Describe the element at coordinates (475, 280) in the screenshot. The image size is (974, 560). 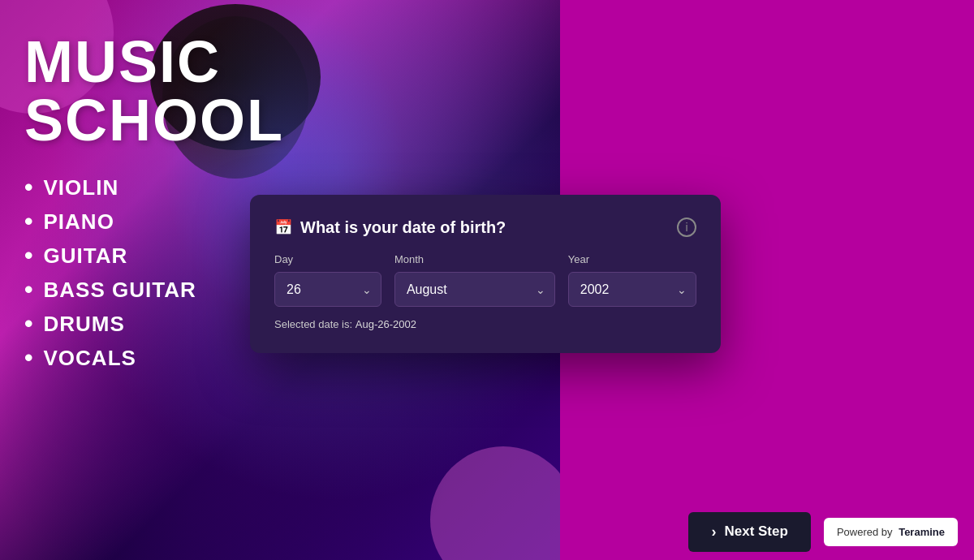
I see `month-selector-group: Month JanuaryFebruaryMarchAprilMayJuneJu…` at that location.